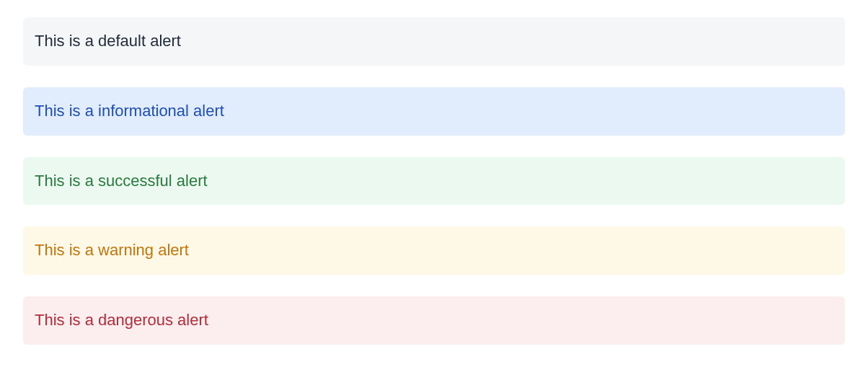 The height and width of the screenshot is (388, 868). I want to click on alert-danger-text: This is a dangerous alert, so click(121, 320).